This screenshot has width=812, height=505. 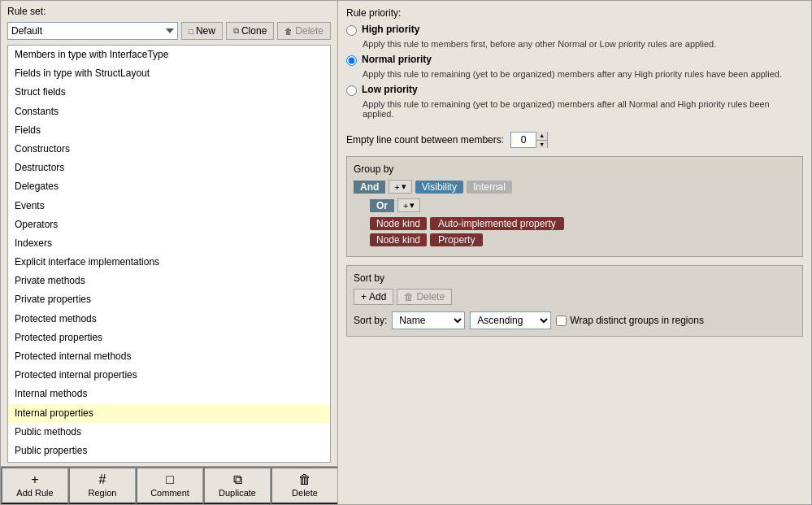 What do you see at coordinates (583, 205) in the screenshot?
I see `or-row: Or + ▾` at bounding box center [583, 205].